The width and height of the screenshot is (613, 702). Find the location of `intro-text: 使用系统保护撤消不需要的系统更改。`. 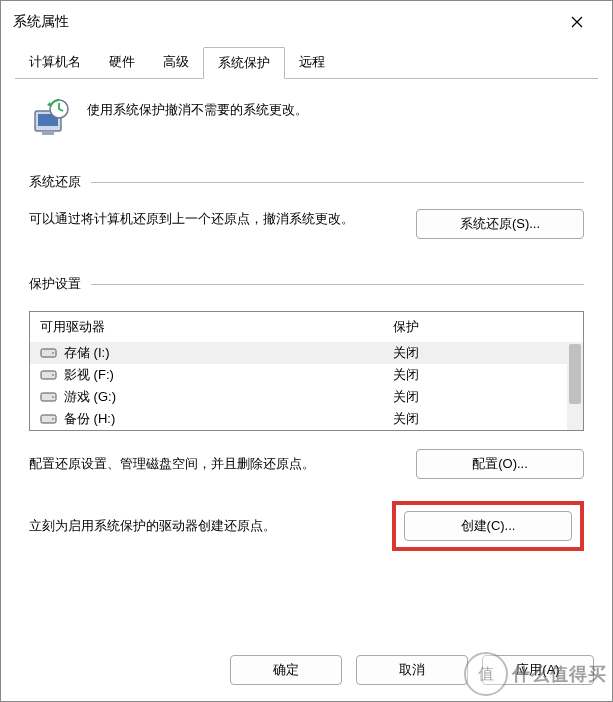

intro-text: 使用系统保护撤消不需要的系统更改。 is located at coordinates (198, 108).